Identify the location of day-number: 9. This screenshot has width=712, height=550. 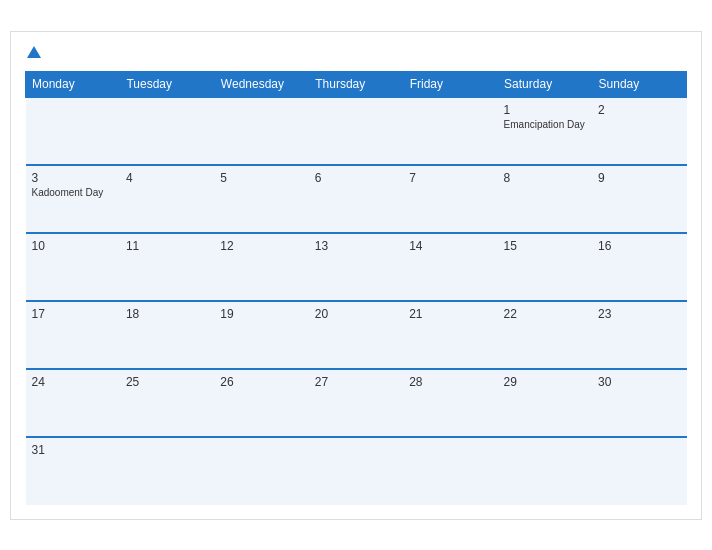
(639, 178).